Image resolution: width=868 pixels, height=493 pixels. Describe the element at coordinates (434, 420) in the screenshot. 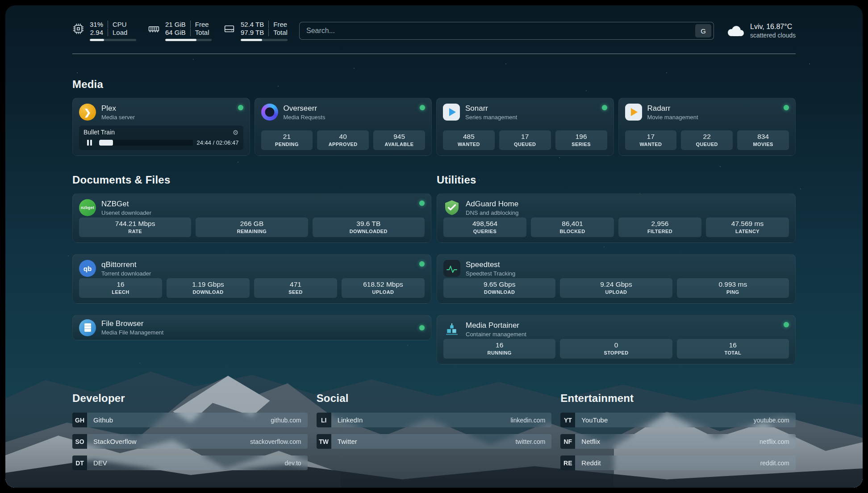

I see `bookmark-link: LI LinkedIn linkedin.com` at that location.